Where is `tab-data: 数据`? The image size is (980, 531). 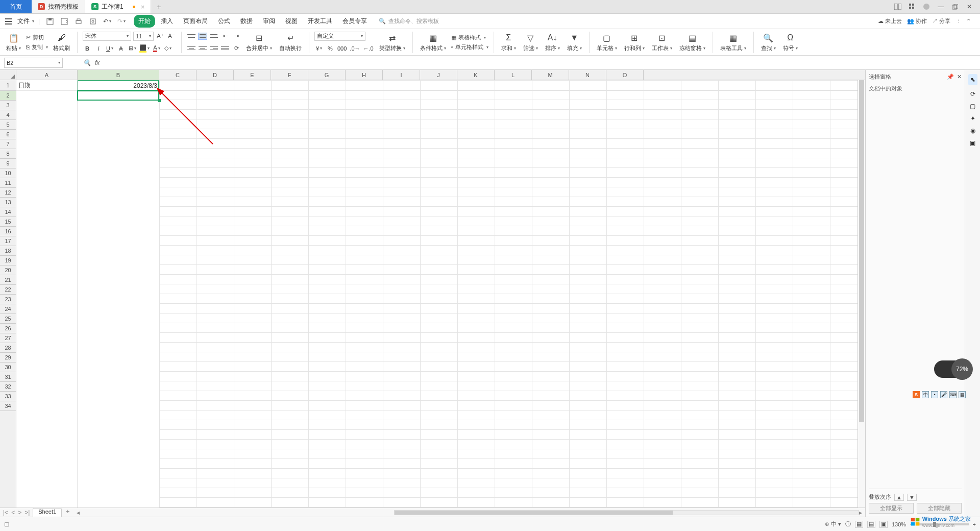
tab-data: 数据 is located at coordinates (247, 21).